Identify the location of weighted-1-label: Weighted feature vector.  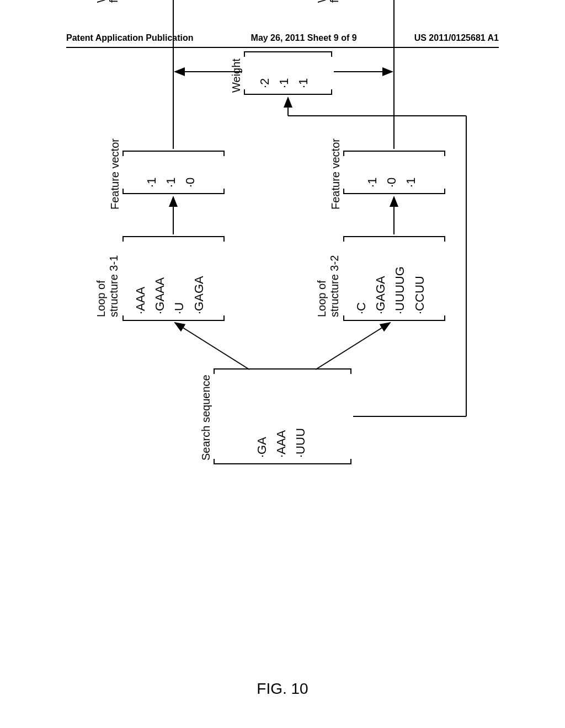
(108, 1).